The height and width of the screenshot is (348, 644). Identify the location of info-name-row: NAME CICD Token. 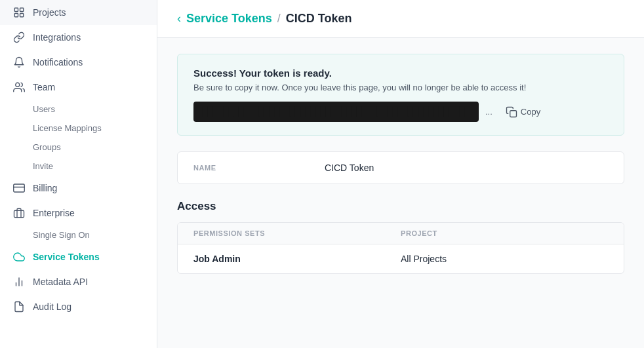
(401, 168).